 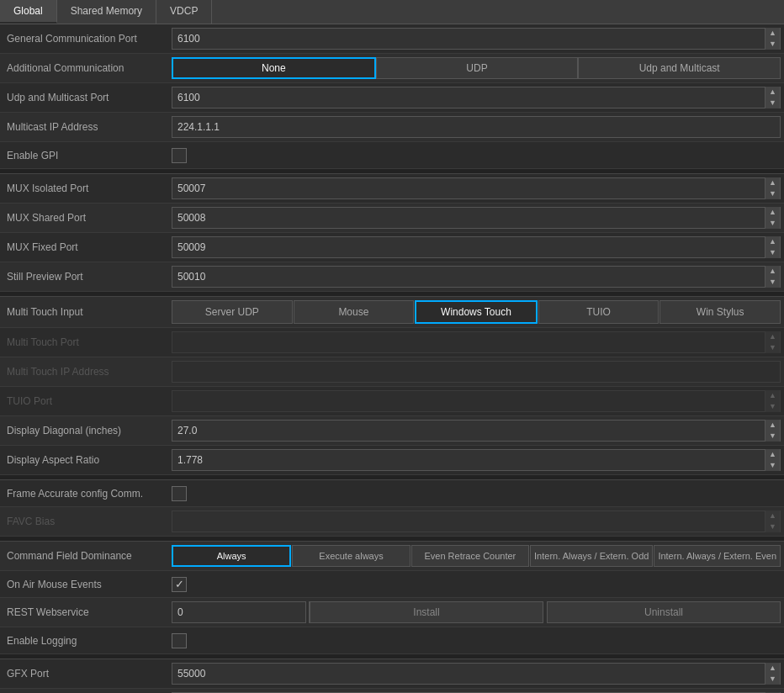 What do you see at coordinates (469, 188) in the screenshot?
I see `mux-isolated-input` at bounding box center [469, 188].